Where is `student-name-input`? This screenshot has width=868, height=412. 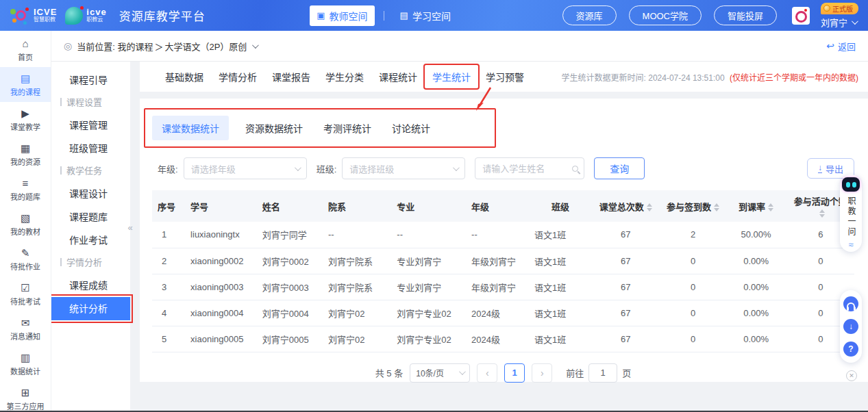 student-name-input is located at coordinates (528, 168).